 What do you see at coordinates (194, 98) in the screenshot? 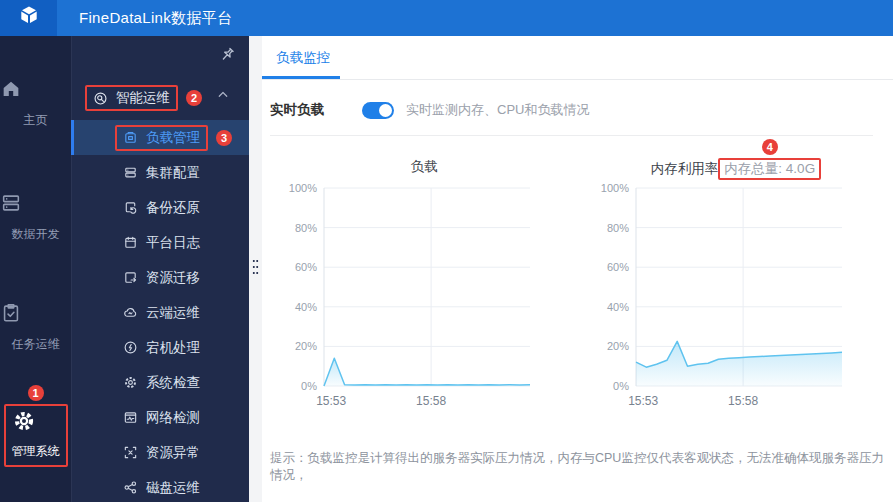
I see `annotation-badge-2: 2` at bounding box center [194, 98].